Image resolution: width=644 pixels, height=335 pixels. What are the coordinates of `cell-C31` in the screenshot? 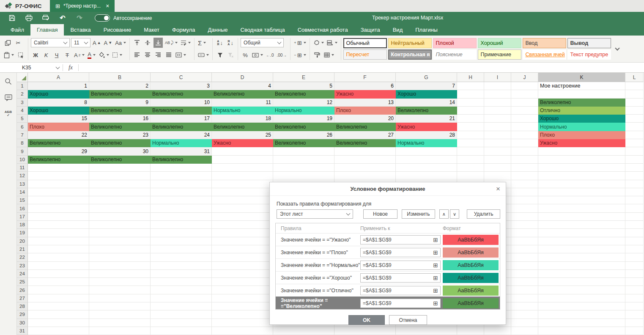 It's located at (181, 331).